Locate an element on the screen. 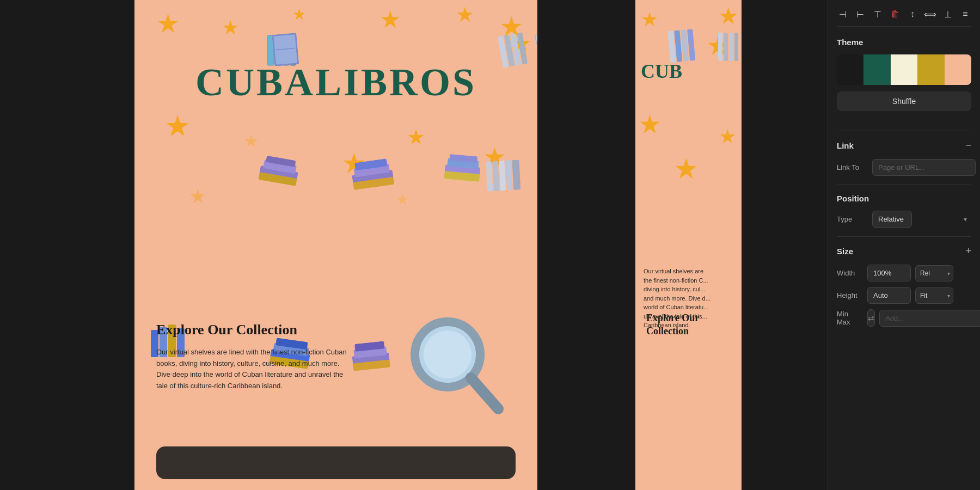  minmax-label: Min Max is located at coordinates (850, 318).